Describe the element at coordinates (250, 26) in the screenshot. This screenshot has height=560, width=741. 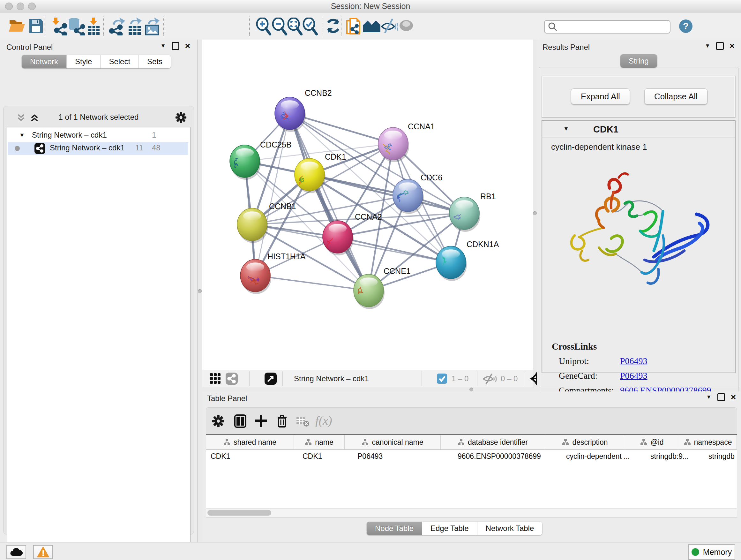
I see `toolbar-separator` at that location.